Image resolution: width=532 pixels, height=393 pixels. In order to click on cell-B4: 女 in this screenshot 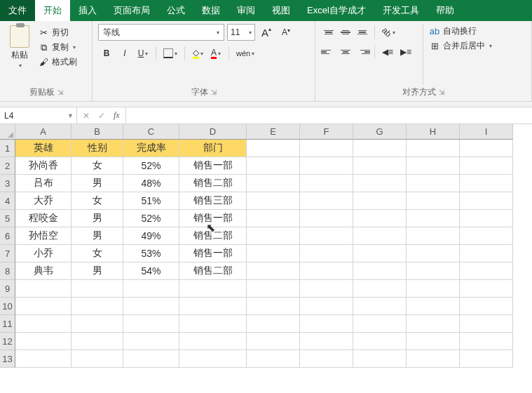, I will do `click(97, 201)`.